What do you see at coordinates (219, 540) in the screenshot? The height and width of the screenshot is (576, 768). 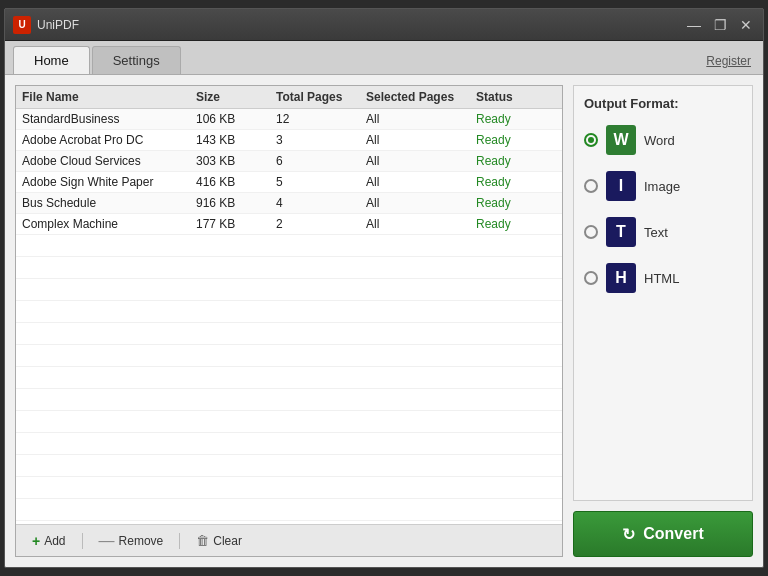 I see `clear-button: 🗑 Clear` at bounding box center [219, 540].